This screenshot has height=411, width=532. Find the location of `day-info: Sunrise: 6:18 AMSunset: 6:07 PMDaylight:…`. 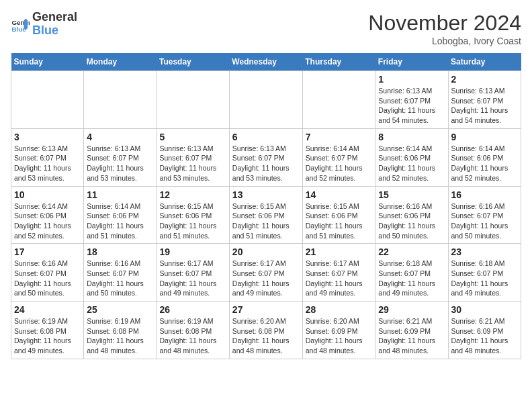

day-info: Sunrise: 6:18 AMSunset: 6:07 PMDaylight:… is located at coordinates (411, 278).